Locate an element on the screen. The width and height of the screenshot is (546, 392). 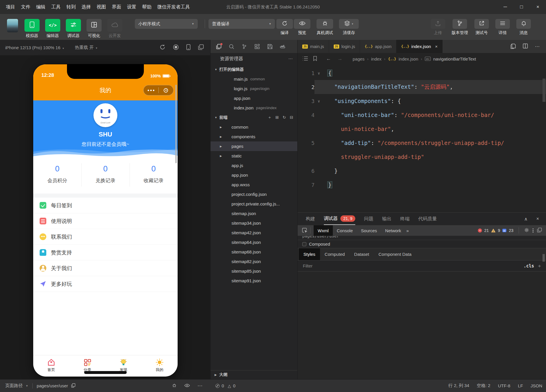
bookmark-icon is located at coordinates (315, 59).